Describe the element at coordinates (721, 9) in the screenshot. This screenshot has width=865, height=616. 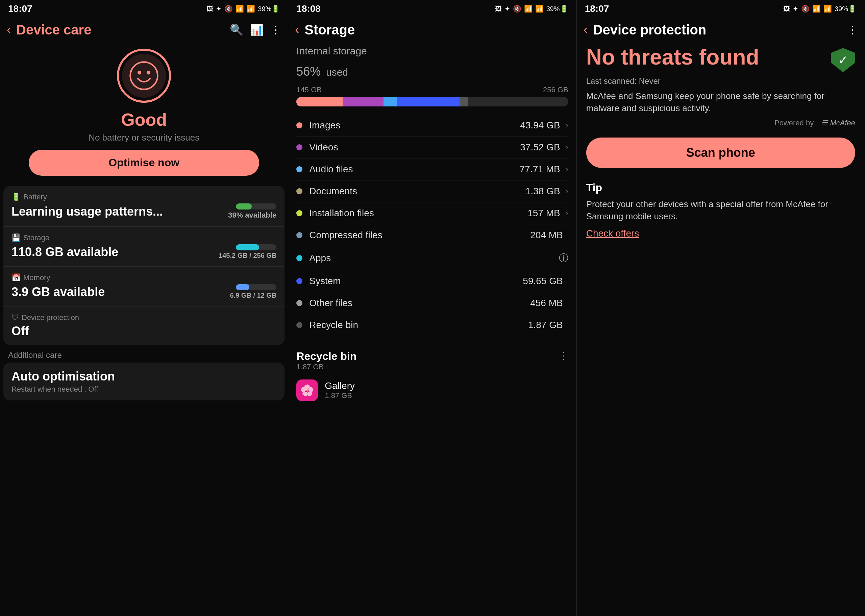
I see `status-bar-3: 18:07 🖼 ✦ 🔇 📶 📶 39%🔋` at that location.